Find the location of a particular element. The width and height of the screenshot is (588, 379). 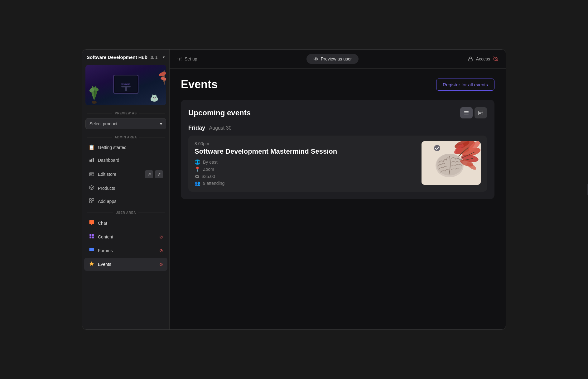

content-visibility-icon: ⊘ is located at coordinates (161, 237).